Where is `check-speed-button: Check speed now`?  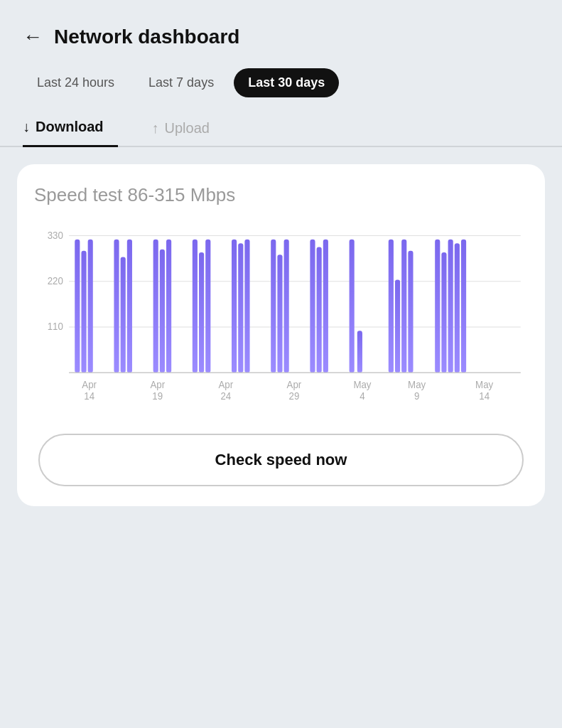 check-speed-button: Check speed now is located at coordinates (281, 460).